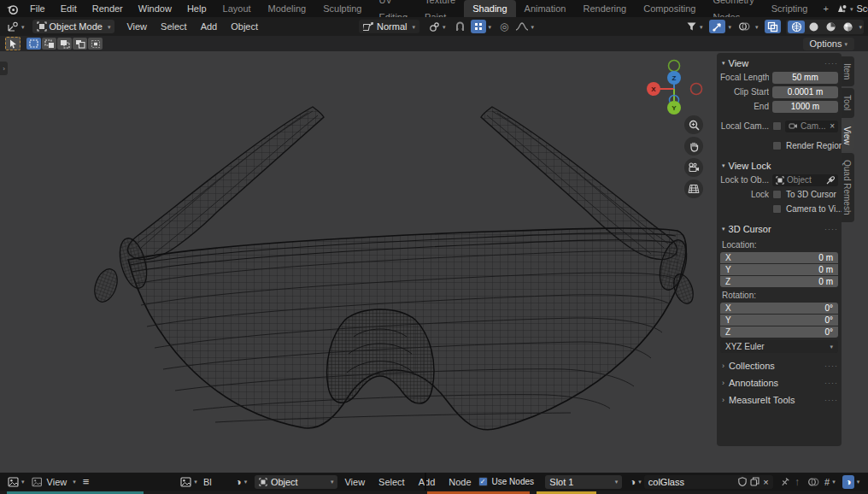  I want to click on toggle-perspective-button, so click(694, 189).